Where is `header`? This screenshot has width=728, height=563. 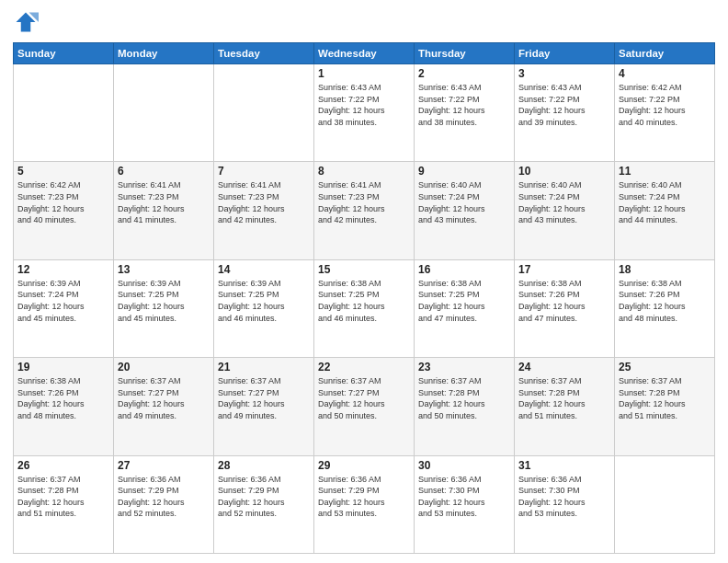 header is located at coordinates (364, 22).